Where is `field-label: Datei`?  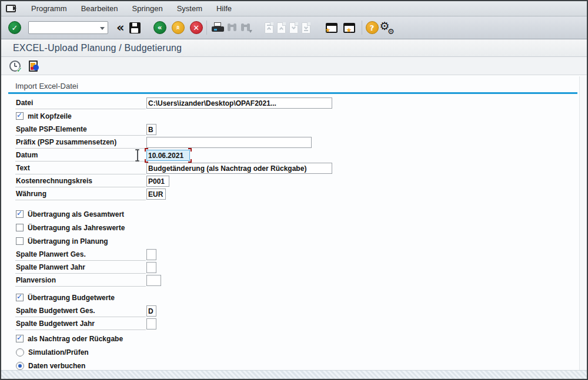 field-label: Datei is located at coordinates (81, 103).